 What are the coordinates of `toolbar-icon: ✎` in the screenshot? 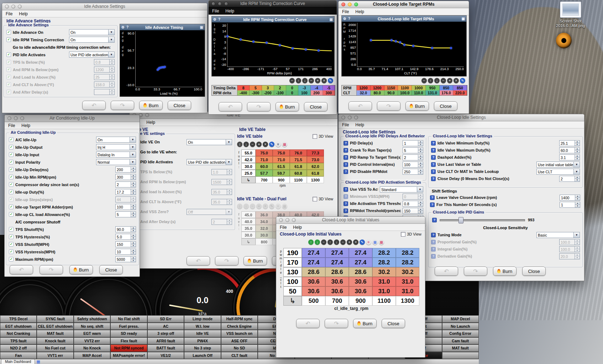 It's located at (330, 80).